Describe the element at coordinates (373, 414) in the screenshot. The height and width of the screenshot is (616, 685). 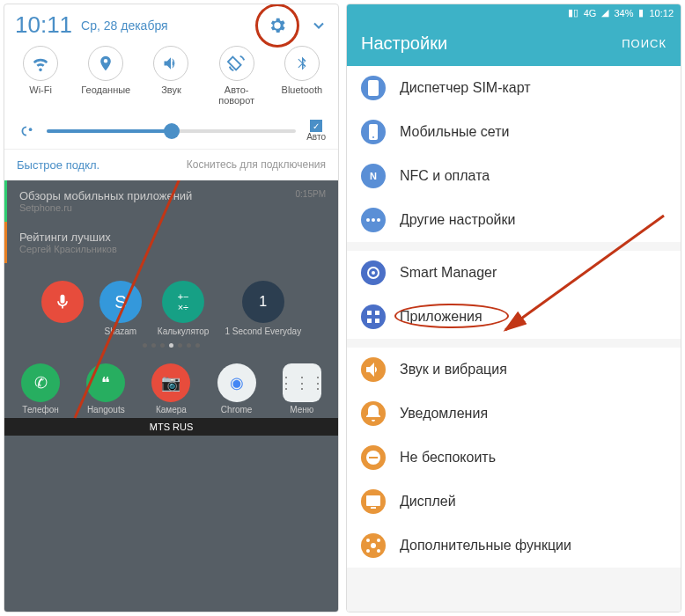
I see `notif-icon` at that location.